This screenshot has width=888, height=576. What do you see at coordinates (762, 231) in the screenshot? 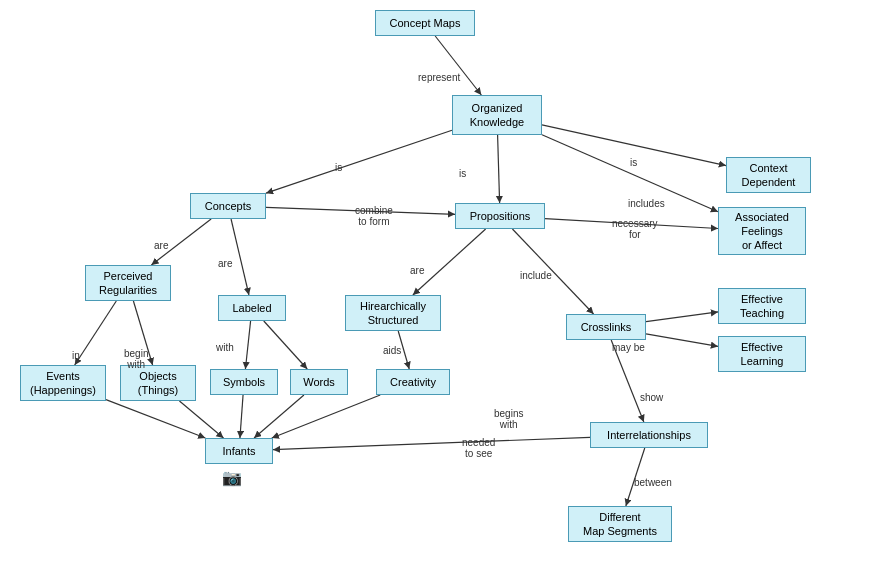
I see `associated-feelings-node: Associated Feelings or Affect` at bounding box center [762, 231].